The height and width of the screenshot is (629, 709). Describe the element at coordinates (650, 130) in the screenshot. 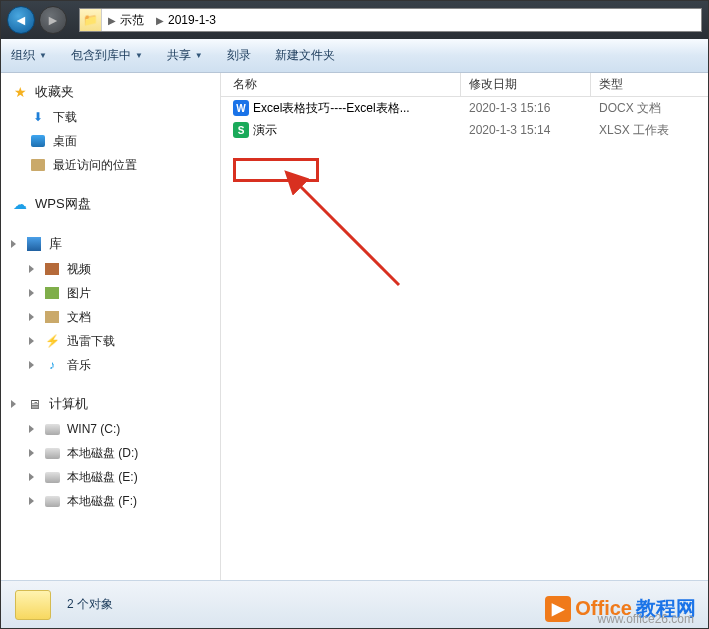

I see `file-type: XLSX 工作表` at that location.